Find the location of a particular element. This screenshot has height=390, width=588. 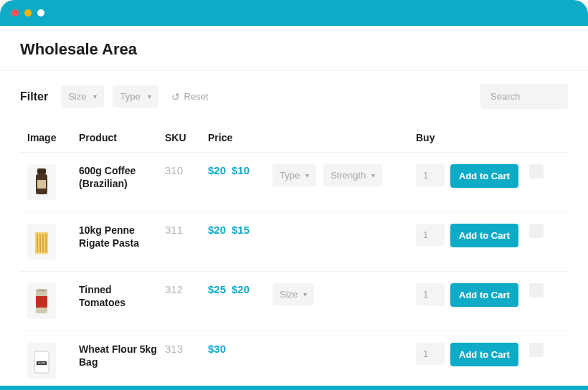

product-name-cell: 600g Coffee (Brazilian) is located at coordinates (122, 177).